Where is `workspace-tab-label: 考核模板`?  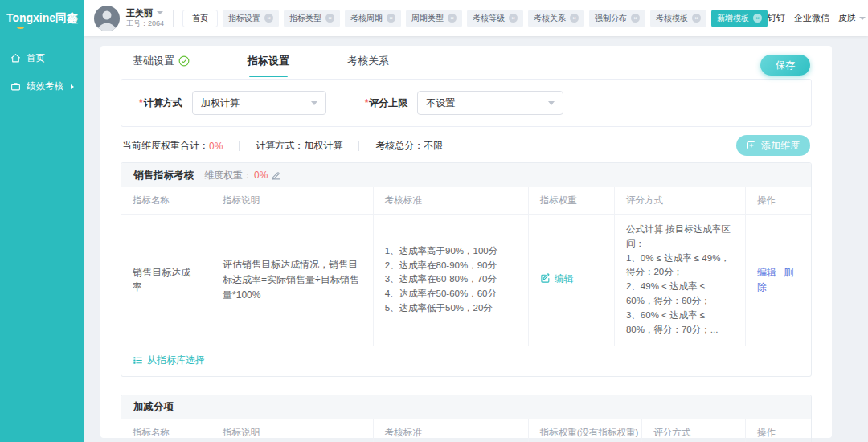
workspace-tab-label: 考核模板 is located at coordinates (672, 18).